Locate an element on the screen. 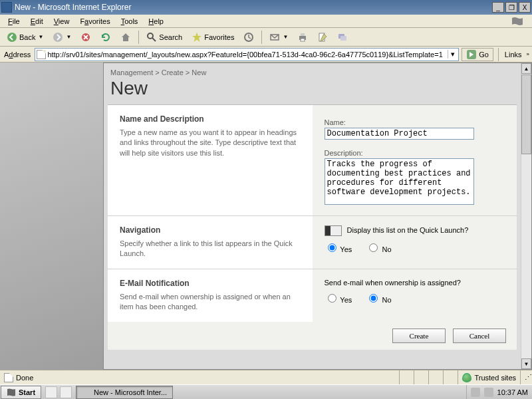 The width and height of the screenshot is (532, 399). description-field is located at coordinates (399, 182).